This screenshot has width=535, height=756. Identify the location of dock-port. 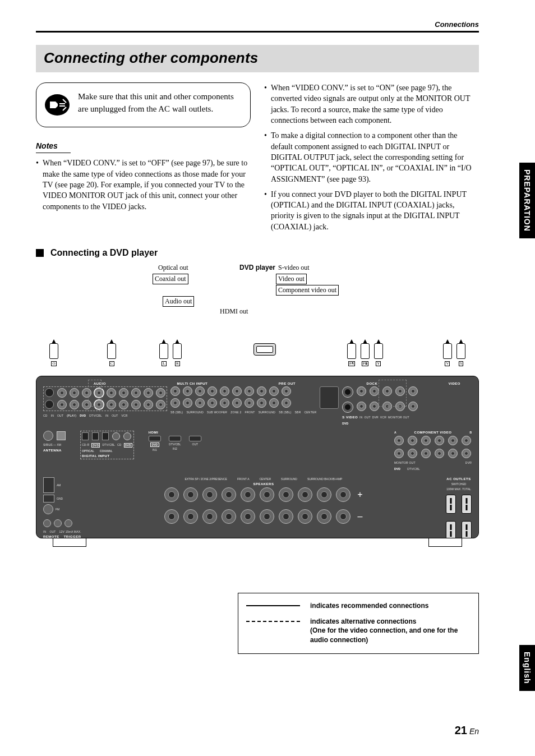
(329, 398).